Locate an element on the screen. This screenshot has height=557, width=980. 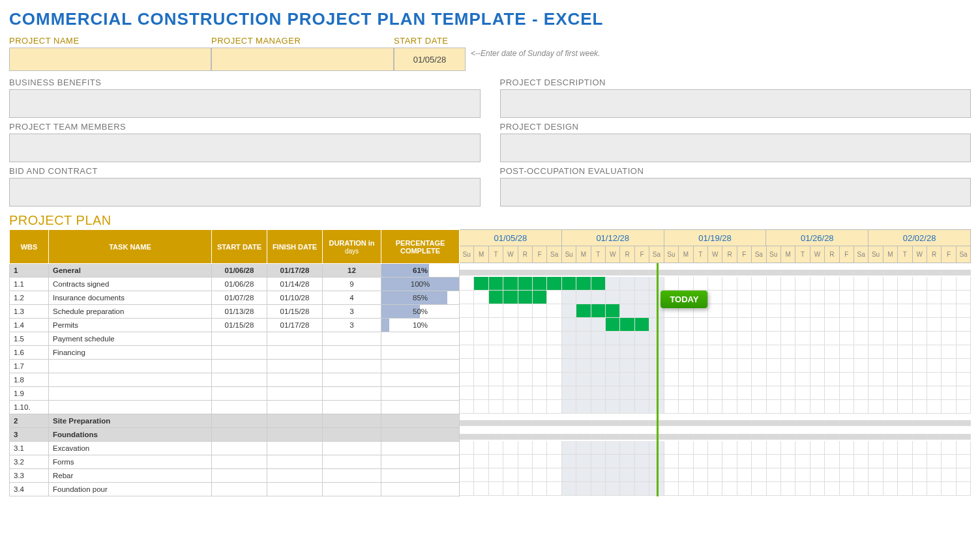
table-row: 1.10. is located at coordinates (235, 408).